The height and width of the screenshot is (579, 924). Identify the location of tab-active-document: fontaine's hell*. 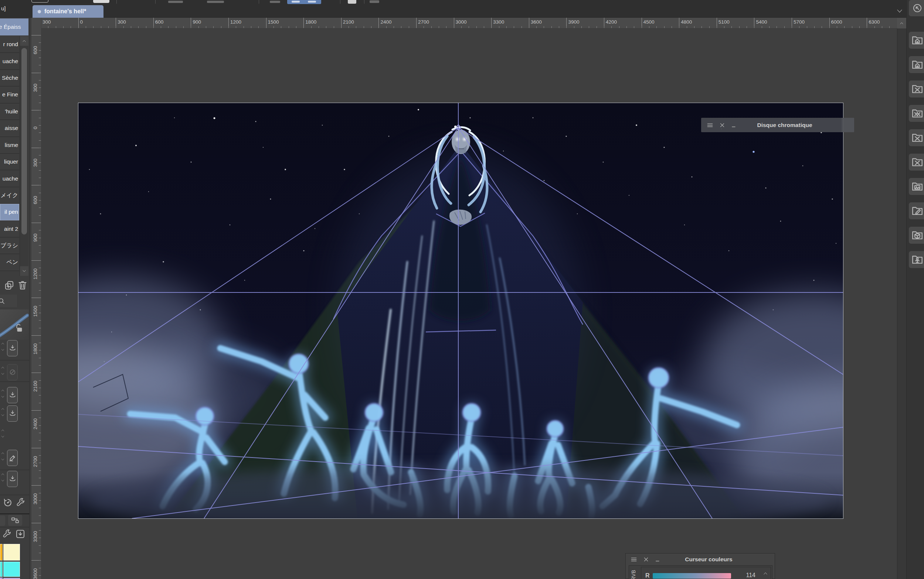
(68, 11).